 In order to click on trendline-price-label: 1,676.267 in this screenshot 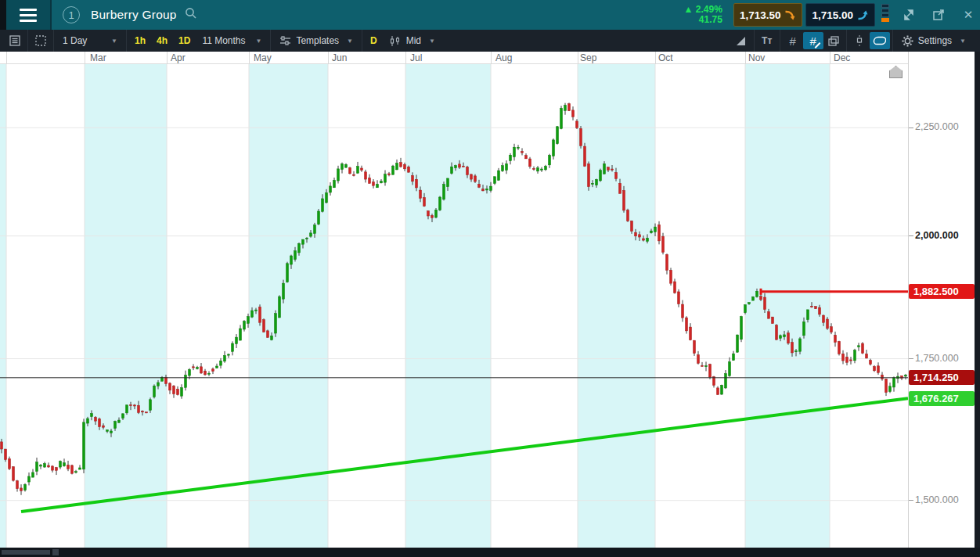, I will do `click(942, 399)`.